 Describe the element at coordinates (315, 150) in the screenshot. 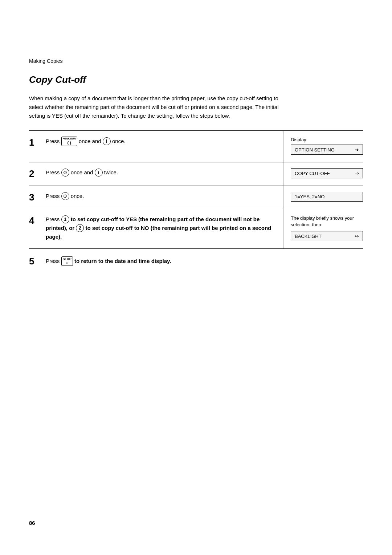

I see `step-1-display-text: OPTION SETTING` at that location.